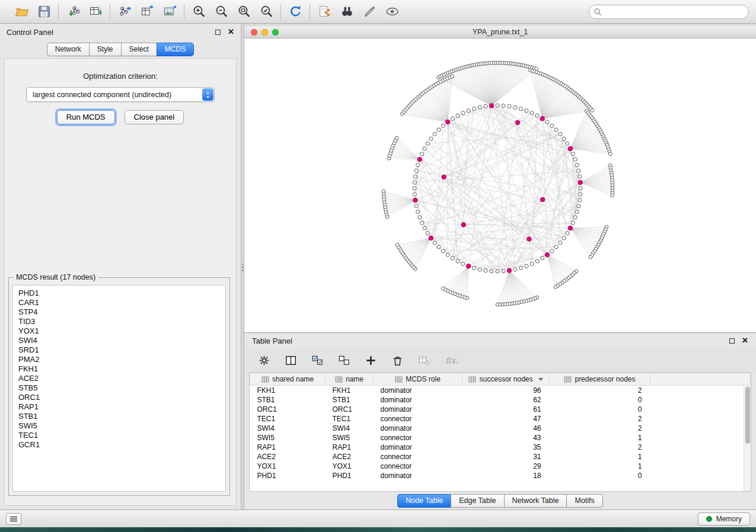 The height and width of the screenshot is (532, 756). Describe the element at coordinates (291, 360) in the screenshot. I see `columns-icon` at that location.